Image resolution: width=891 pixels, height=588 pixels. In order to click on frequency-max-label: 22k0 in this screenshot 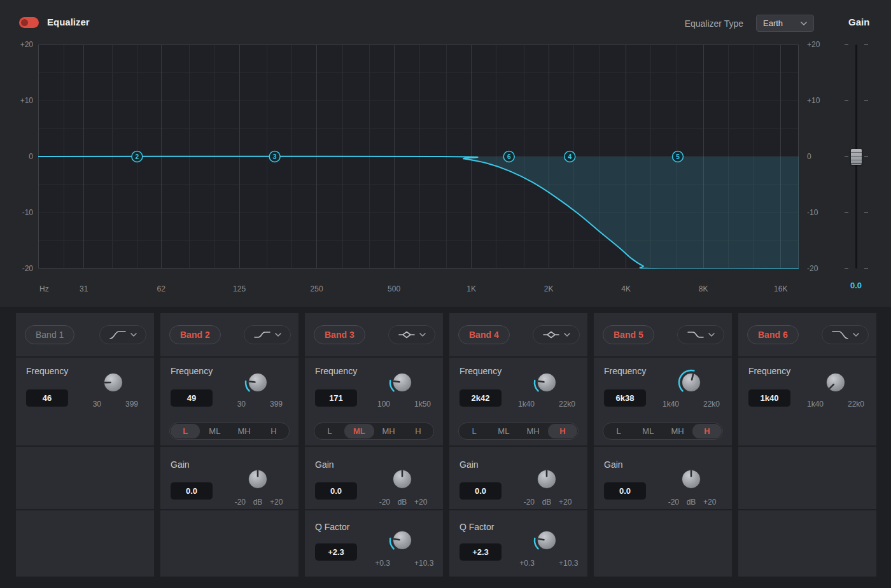, I will do `click(862, 404)`.